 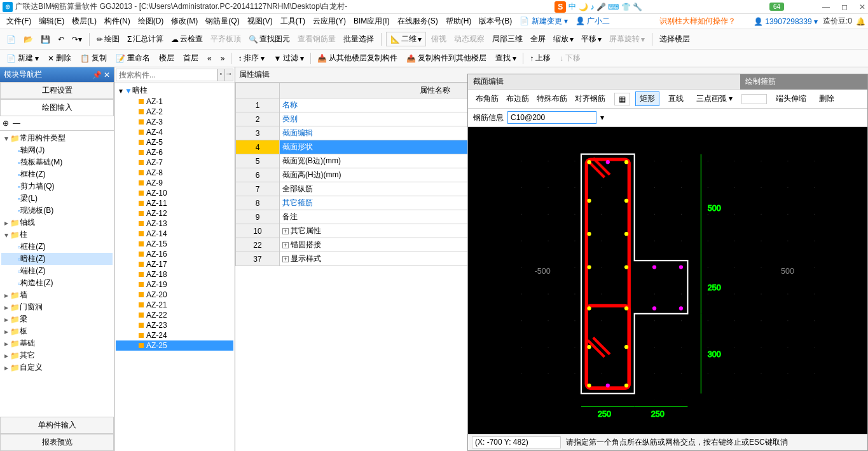 I want to click on close-button: ✕, so click(x=862, y=7).